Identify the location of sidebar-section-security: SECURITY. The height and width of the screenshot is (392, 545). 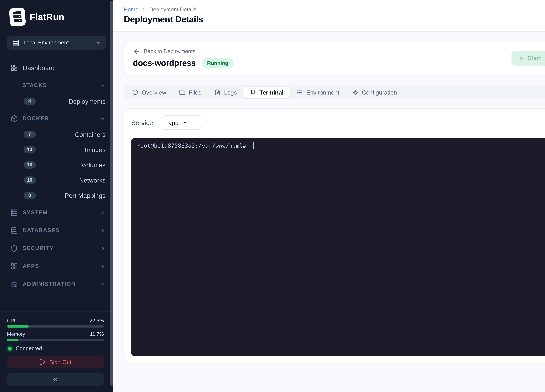
(57, 248).